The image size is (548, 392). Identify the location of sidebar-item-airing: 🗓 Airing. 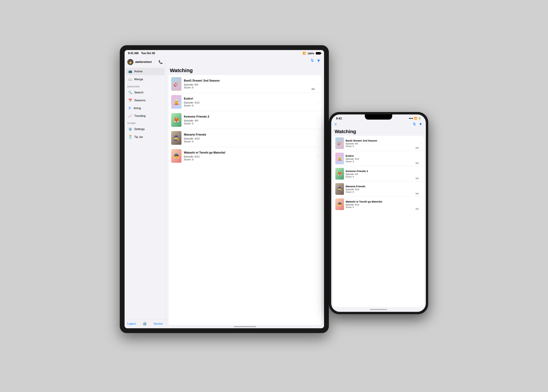
(145, 108).